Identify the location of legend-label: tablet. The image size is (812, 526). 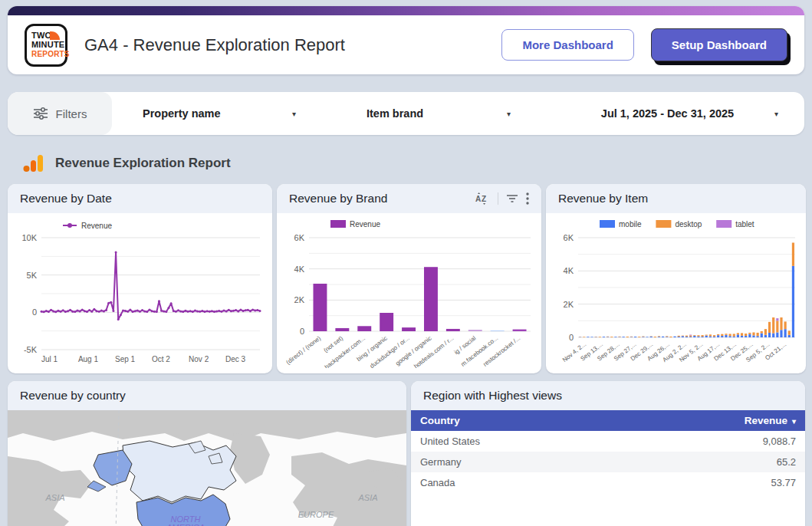
(745, 224).